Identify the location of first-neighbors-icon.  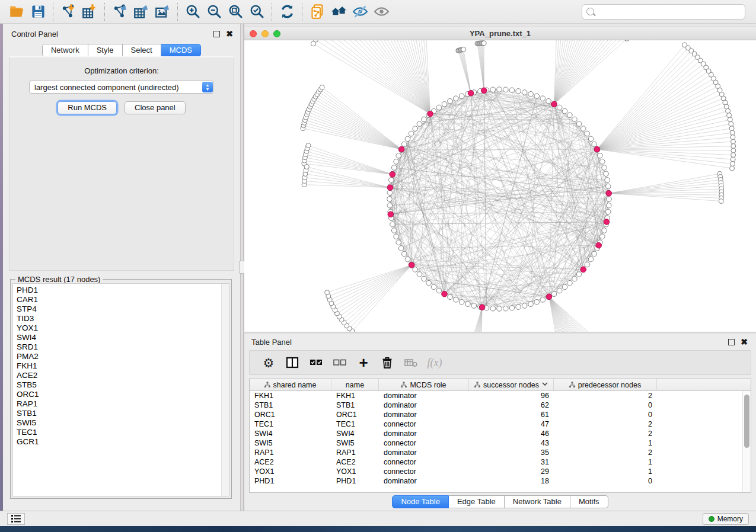
(339, 12).